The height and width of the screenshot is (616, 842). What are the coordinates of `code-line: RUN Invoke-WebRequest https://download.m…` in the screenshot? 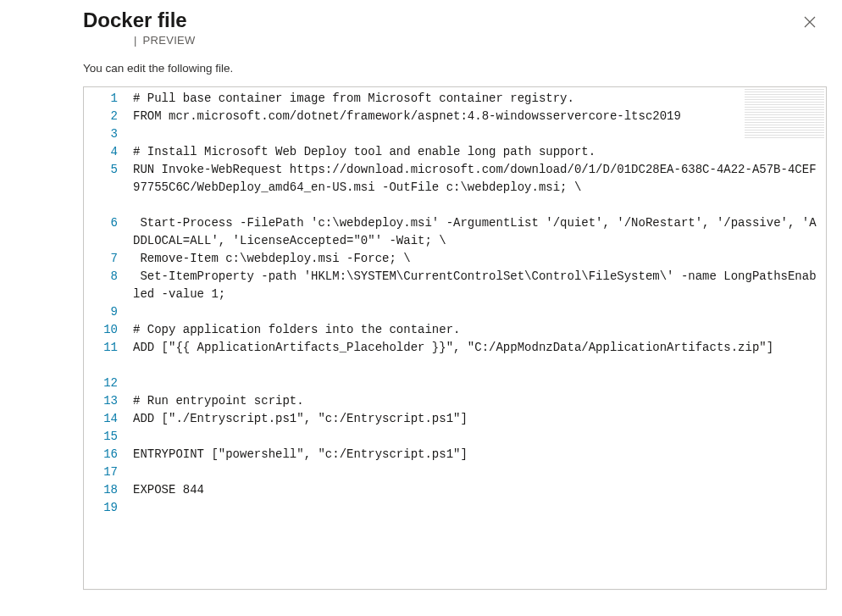 It's located at (477, 188).